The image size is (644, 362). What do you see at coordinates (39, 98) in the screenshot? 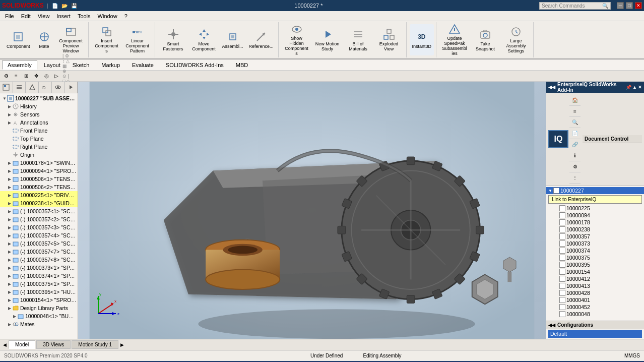
I see `tree-item-root: ▼ 10000227 "SUB ASSEMBLY, LH` at bounding box center [39, 98].